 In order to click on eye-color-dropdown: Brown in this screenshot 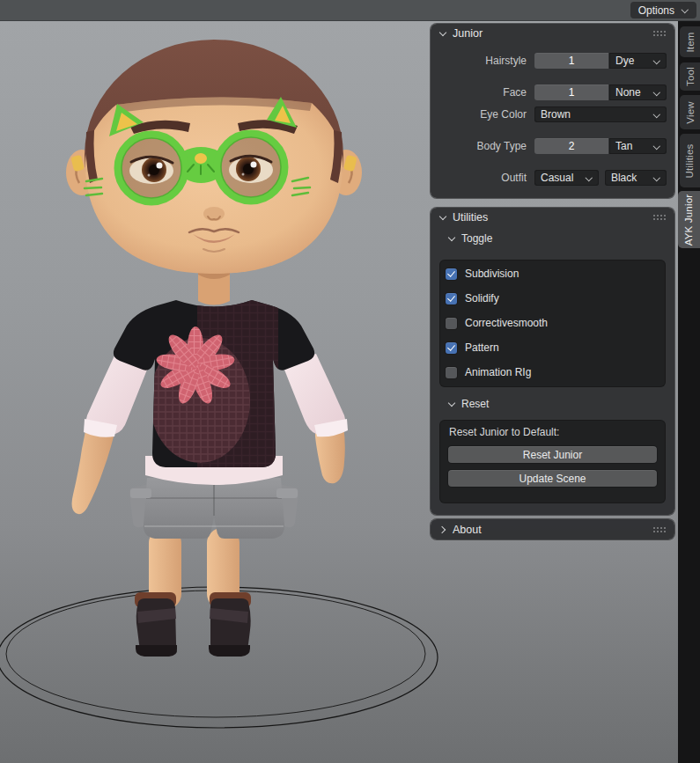, I will do `click(601, 114)`.